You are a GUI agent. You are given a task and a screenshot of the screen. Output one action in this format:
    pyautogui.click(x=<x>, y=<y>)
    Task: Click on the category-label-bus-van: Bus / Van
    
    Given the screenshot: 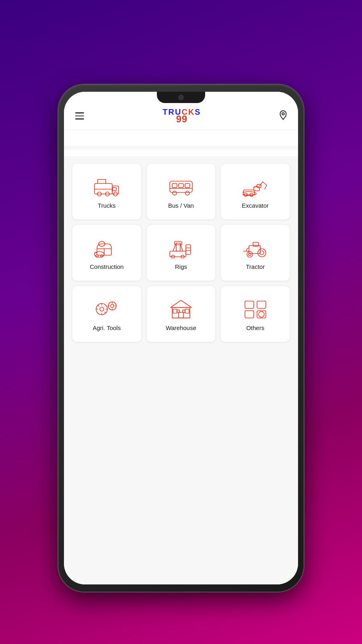 What is the action you would take?
    pyautogui.click(x=181, y=205)
    